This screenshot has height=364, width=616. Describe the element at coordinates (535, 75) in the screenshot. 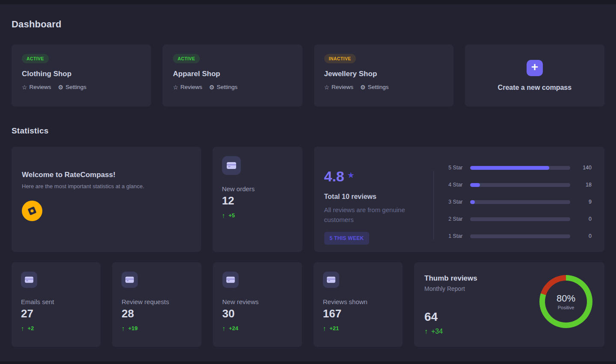

I see `create-compass-card: + Create a new compass` at that location.